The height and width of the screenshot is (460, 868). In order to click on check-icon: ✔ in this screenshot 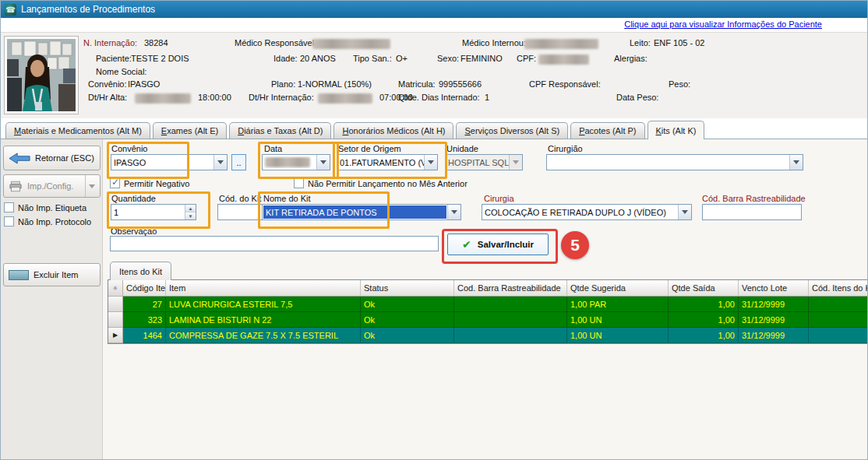, I will do `click(467, 244)`.